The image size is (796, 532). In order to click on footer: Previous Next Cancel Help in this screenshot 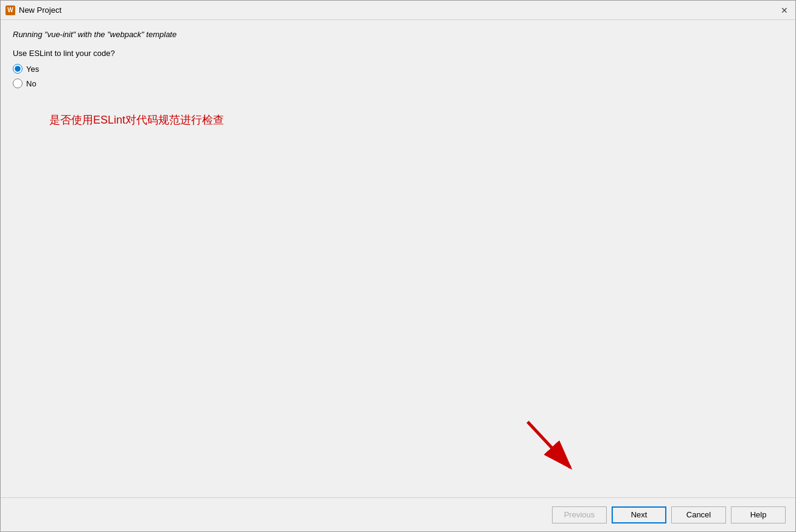, I will do `click(398, 514)`.